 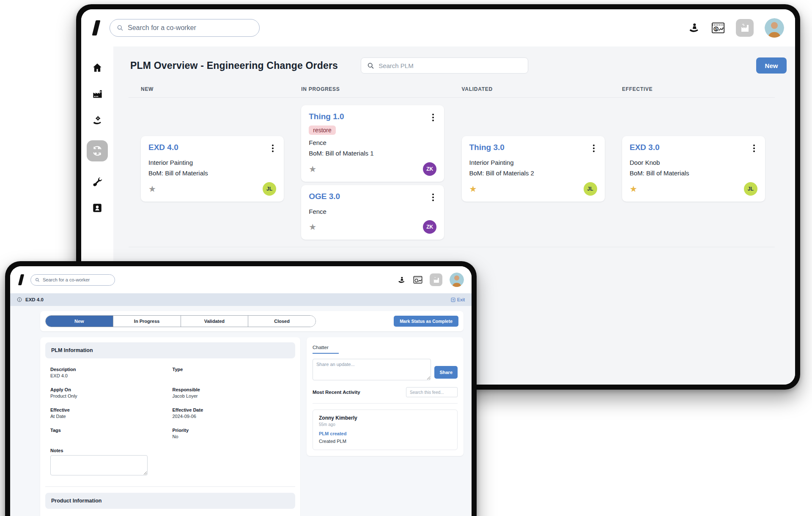 What do you see at coordinates (234, 66) in the screenshot?
I see `page-title: PLM Overview - Engineering Change Orders` at bounding box center [234, 66].